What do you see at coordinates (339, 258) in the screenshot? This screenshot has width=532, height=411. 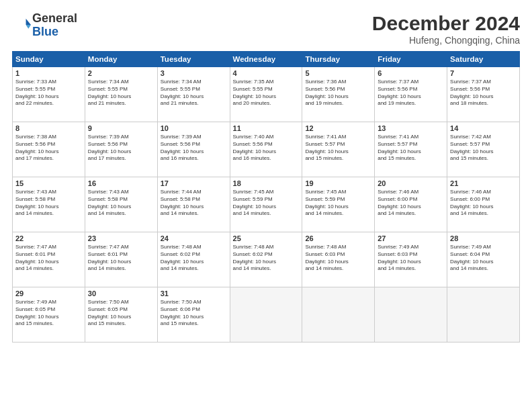 I see `cell-info: Sunrise: 7:48 AM Sunset: 6:03 PM Dayligh…` at bounding box center [339, 258].